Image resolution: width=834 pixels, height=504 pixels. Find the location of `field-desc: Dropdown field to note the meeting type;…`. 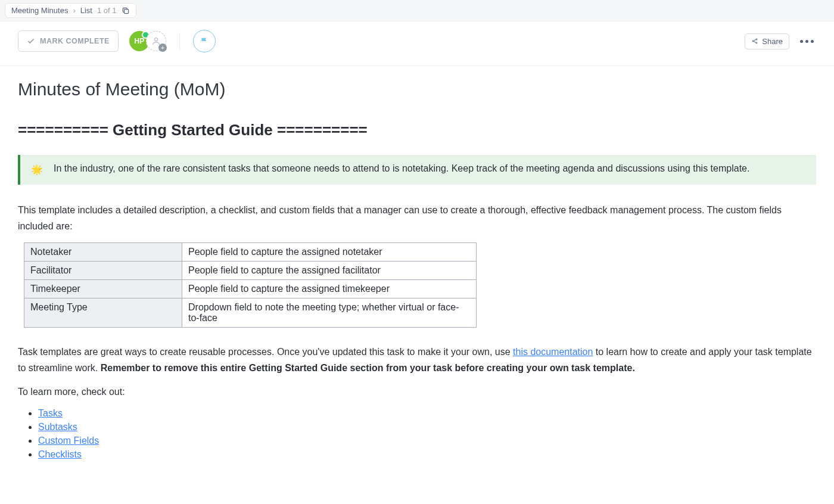

field-desc: Dropdown field to note the meeting type;… is located at coordinates (329, 313).